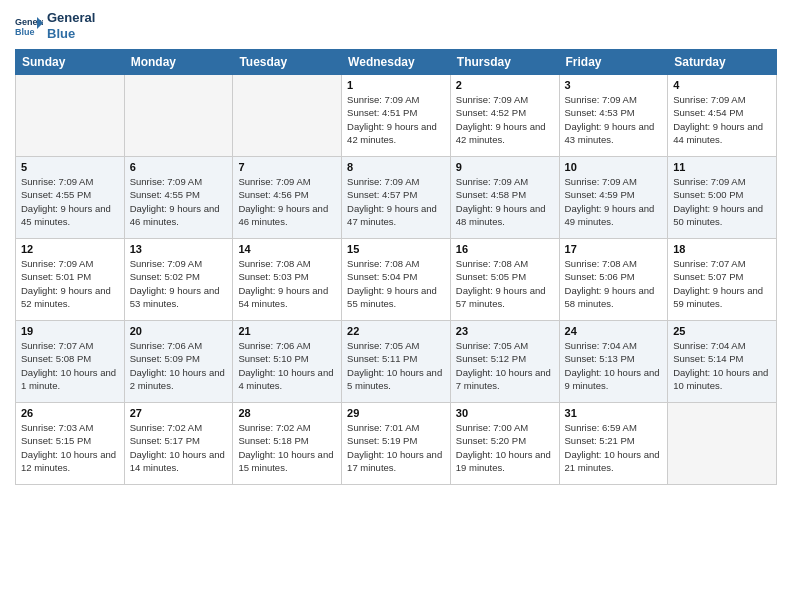  Describe the element at coordinates (287, 413) in the screenshot. I see `day-number: 28` at that location.